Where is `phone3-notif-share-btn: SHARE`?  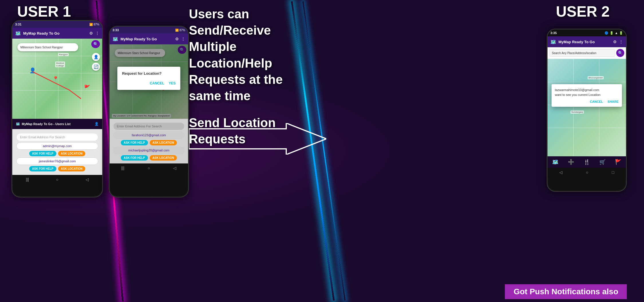 phone3-notif-share-btn: SHARE is located at coordinates (613, 102).